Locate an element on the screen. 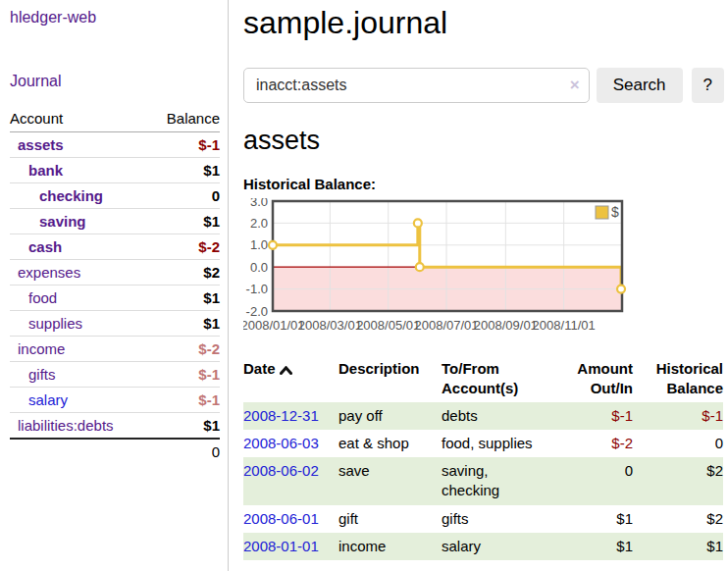 The height and width of the screenshot is (571, 728). account-link: gifts is located at coordinates (42, 375).